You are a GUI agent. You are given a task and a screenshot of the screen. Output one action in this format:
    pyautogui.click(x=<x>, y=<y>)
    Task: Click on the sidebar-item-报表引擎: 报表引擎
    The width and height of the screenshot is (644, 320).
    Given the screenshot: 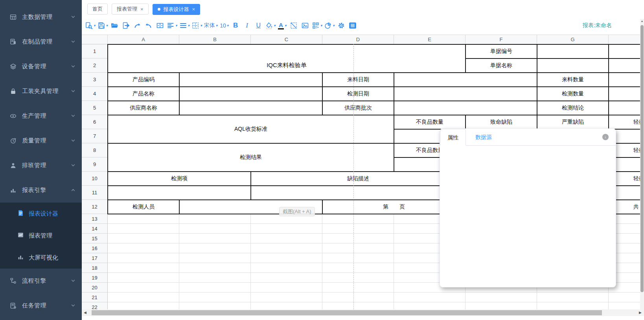 What is the action you would take?
    pyautogui.click(x=41, y=190)
    